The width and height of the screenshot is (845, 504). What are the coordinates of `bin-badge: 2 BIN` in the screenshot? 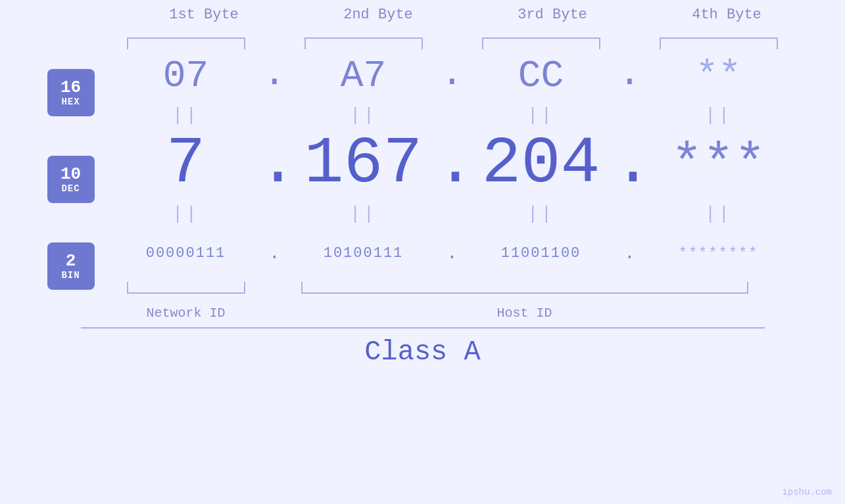 It's located at (71, 266).